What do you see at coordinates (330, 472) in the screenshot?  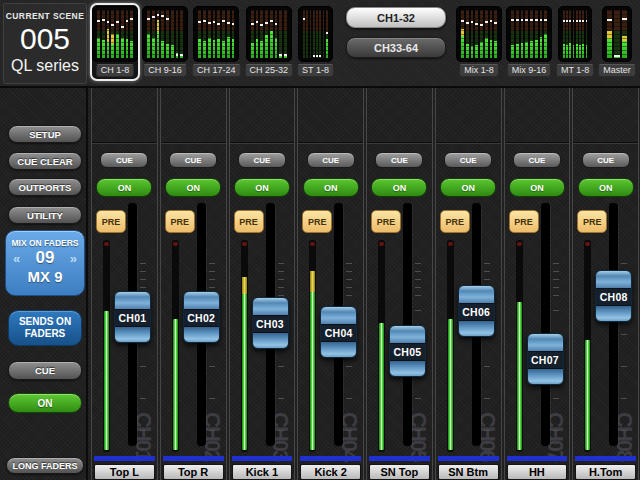 I see `channel-name: Kick 2` at bounding box center [330, 472].